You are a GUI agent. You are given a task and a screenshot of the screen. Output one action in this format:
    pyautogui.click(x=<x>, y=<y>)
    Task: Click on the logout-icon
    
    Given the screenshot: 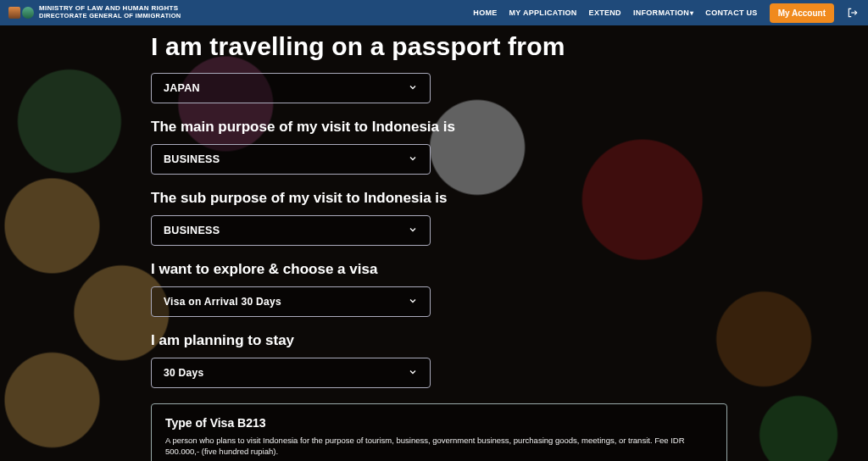 What is the action you would take?
    pyautogui.click(x=853, y=13)
    